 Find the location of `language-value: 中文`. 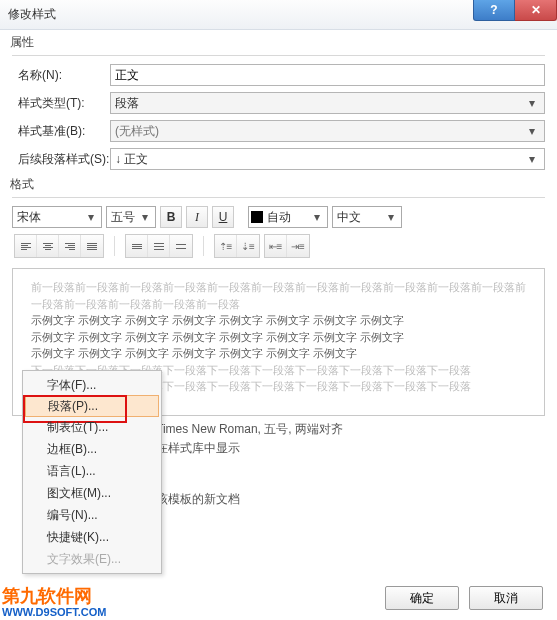

language-value: 中文 is located at coordinates (349, 218).